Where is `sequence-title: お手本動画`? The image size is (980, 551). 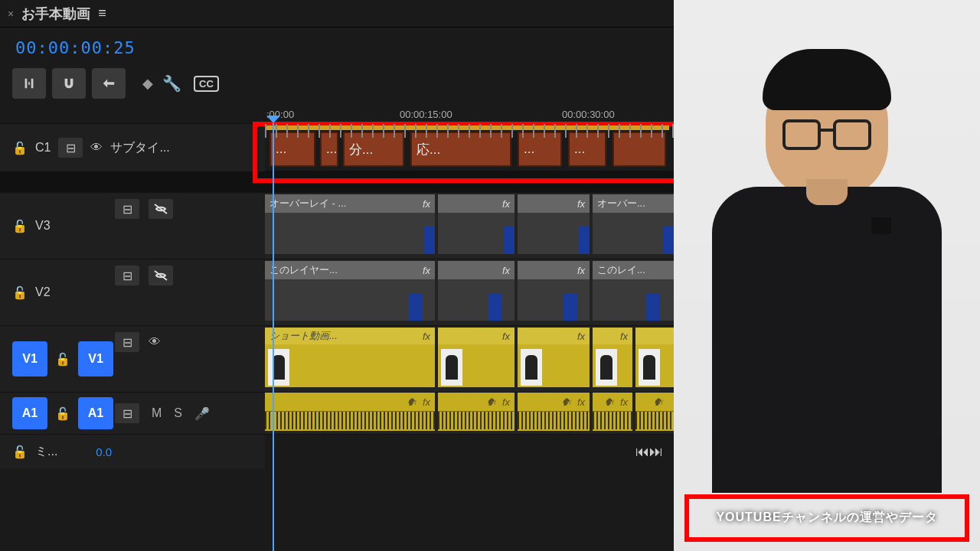
sequence-title: お手本動画 is located at coordinates (56, 14).